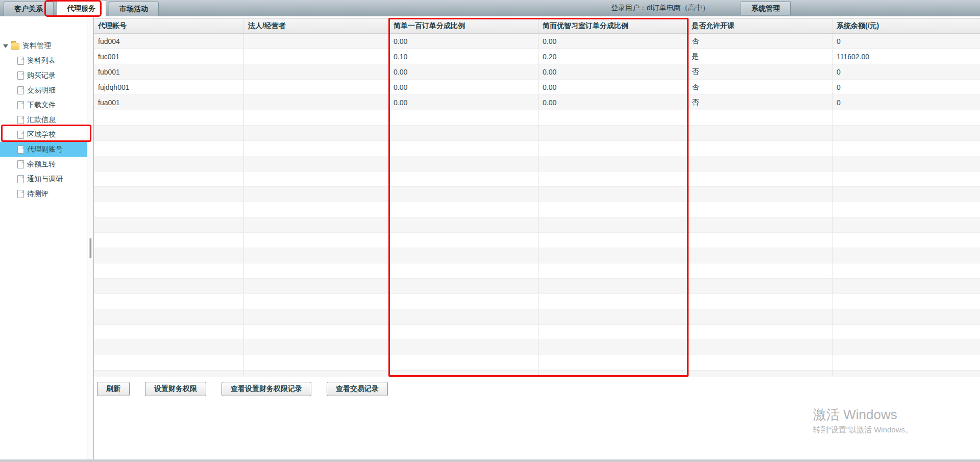 The image size is (980, 462). What do you see at coordinates (43, 149) in the screenshot?
I see `sidebar-item-代理副账号: 代理副账号` at bounding box center [43, 149].